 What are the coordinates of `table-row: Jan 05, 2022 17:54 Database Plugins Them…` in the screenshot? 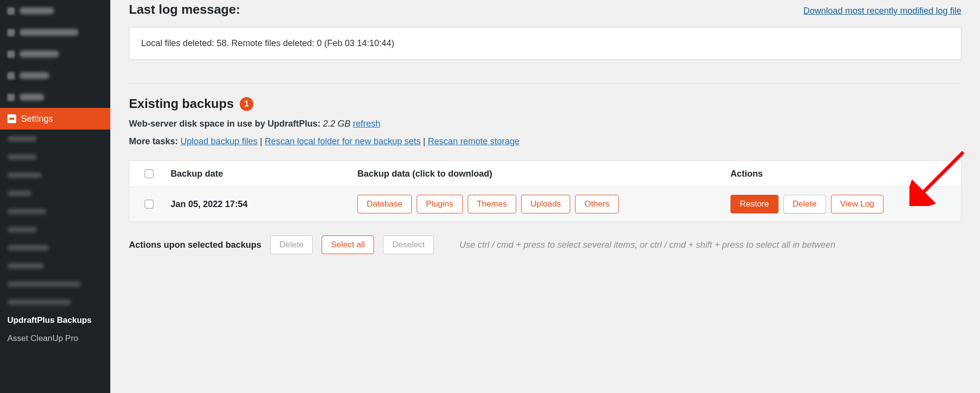 It's located at (545, 204).